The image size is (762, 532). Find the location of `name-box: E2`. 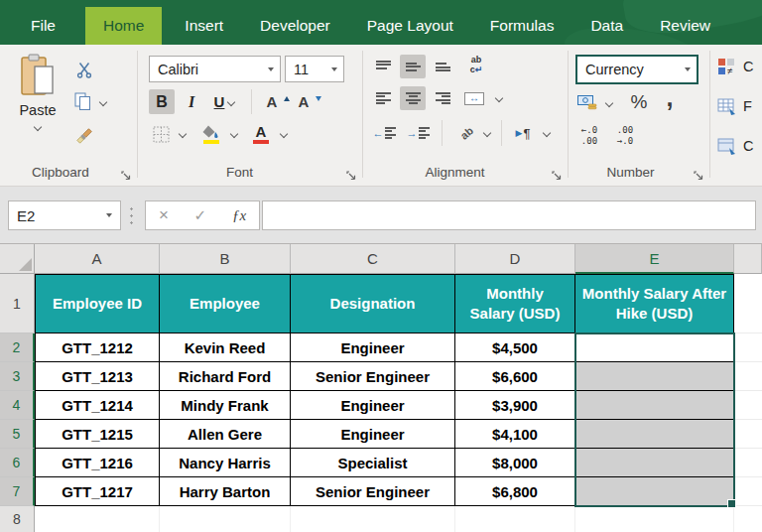

name-box: E2 is located at coordinates (64, 215).